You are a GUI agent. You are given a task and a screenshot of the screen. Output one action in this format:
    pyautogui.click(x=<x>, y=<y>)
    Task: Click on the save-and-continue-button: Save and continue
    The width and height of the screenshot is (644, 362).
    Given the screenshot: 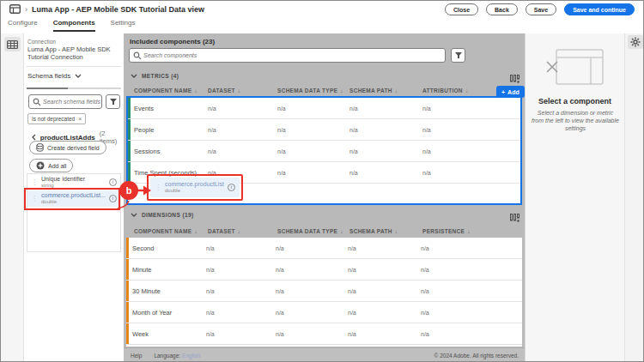 What is the action you would take?
    pyautogui.click(x=599, y=9)
    